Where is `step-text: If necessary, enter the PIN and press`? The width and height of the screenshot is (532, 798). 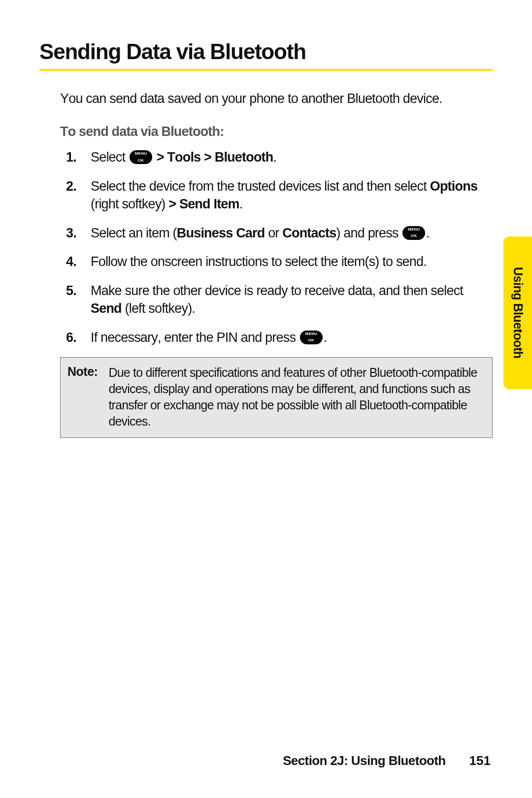 step-text: If necessary, enter the PIN and press is located at coordinates (195, 337).